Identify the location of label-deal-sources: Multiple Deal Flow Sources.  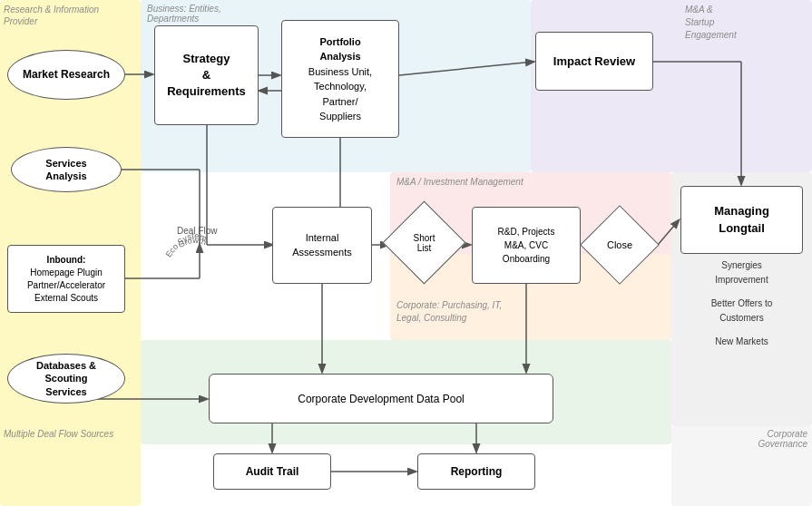
(58, 433).